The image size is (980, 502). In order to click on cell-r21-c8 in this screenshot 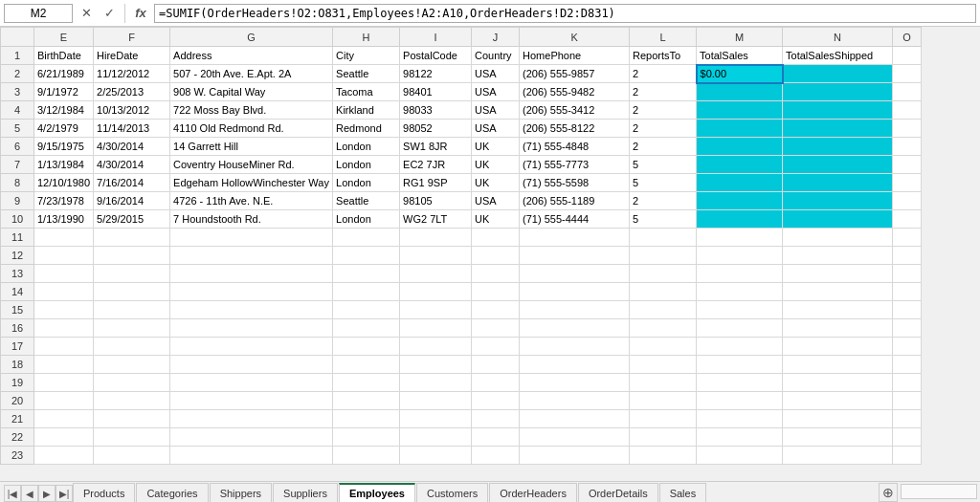, I will do `click(740, 419)`.